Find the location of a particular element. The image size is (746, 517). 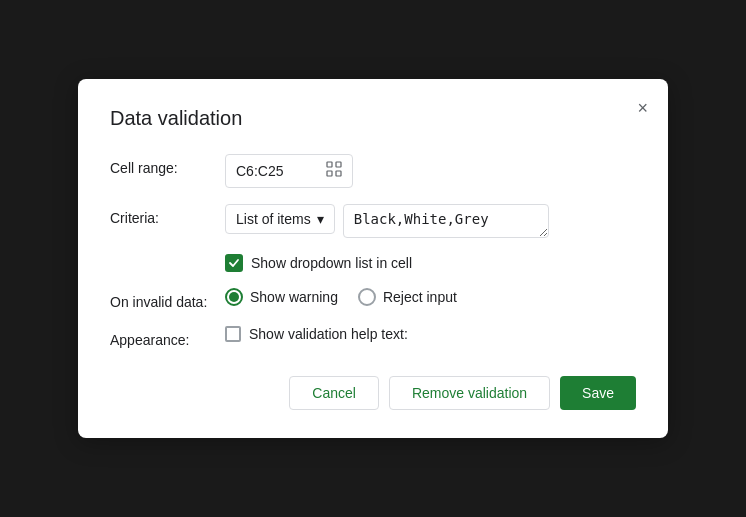

button-row: Cancel Remove validation Save is located at coordinates (373, 393).